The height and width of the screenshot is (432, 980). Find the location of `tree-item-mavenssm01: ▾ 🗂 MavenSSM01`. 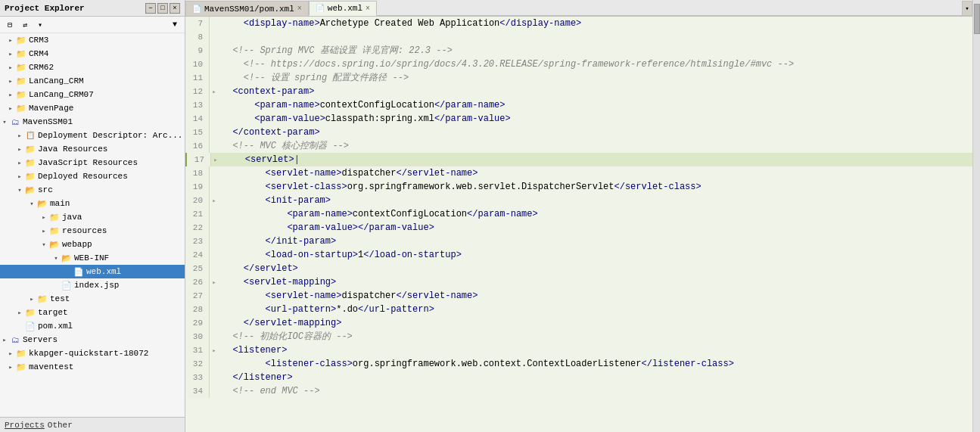

tree-item-mavenssm01: ▾ 🗂 MavenSSM01 is located at coordinates (92, 122).